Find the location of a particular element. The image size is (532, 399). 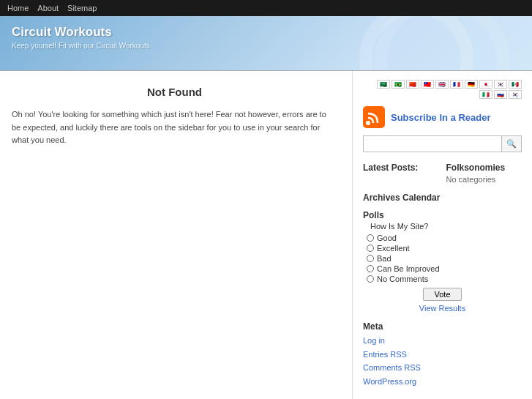

latest-posts-label: Latest Posts: is located at coordinates (401, 168).